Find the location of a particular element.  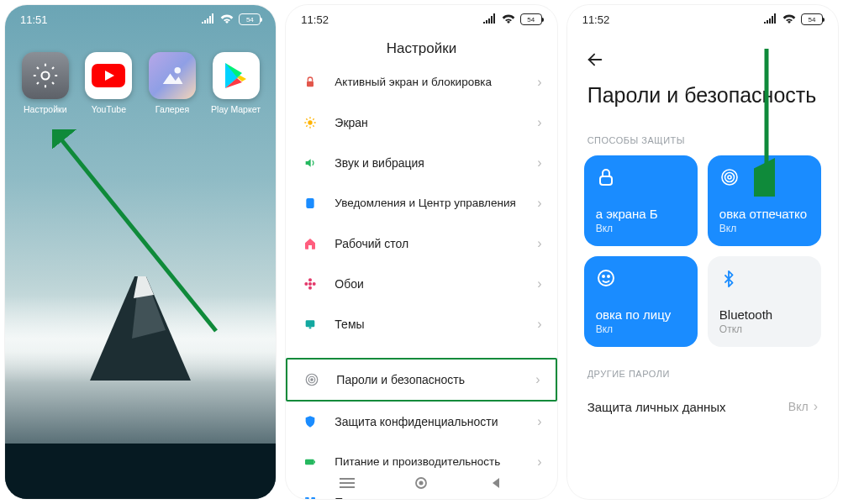

card-bluetooth: Bluetooth Откл is located at coordinates (765, 302).